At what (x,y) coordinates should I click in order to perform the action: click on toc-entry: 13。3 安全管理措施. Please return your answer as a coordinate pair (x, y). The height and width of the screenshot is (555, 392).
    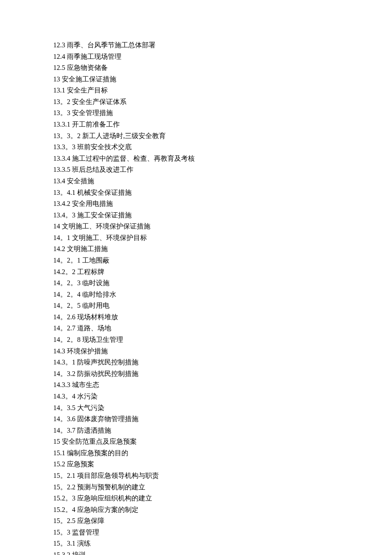
    Looking at the image, I should click on (222, 113).